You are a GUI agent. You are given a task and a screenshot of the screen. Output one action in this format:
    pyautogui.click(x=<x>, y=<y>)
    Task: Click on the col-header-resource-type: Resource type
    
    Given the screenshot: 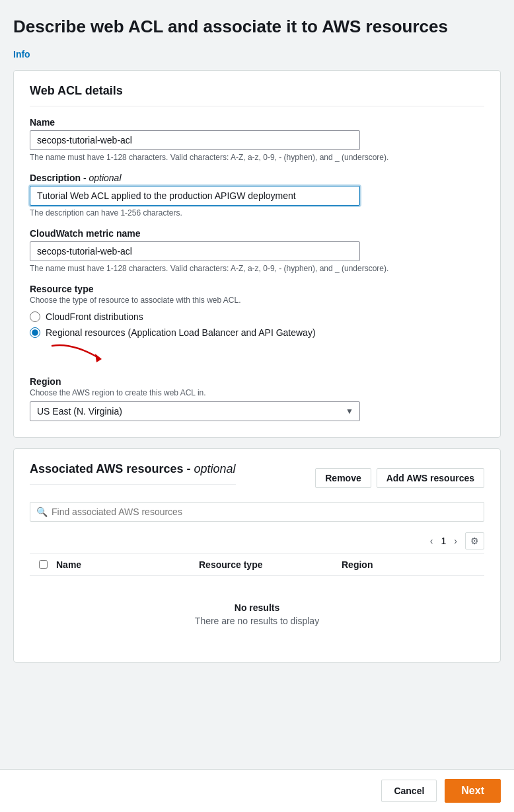 What is the action you would take?
    pyautogui.click(x=270, y=565)
    